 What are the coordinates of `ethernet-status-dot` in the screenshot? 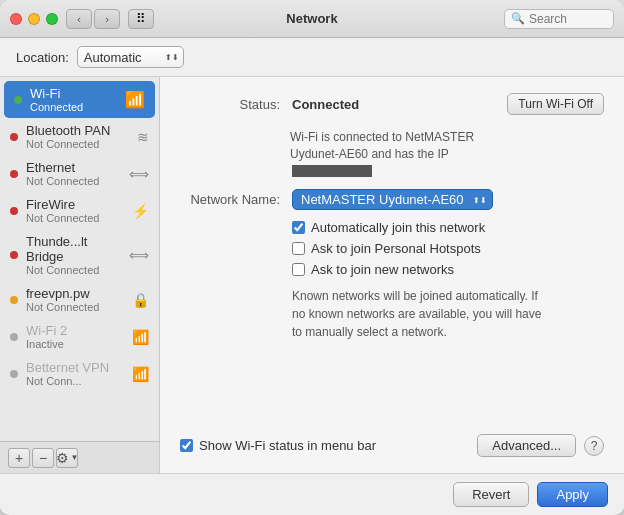 It's located at (14, 174).